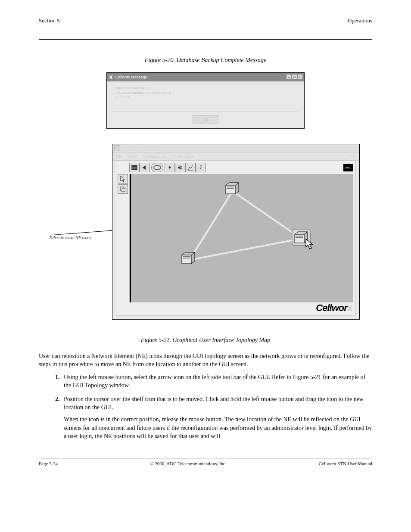  What do you see at coordinates (241, 168) in the screenshot?
I see `toolbar-top: ? ADC` at bounding box center [241, 168].